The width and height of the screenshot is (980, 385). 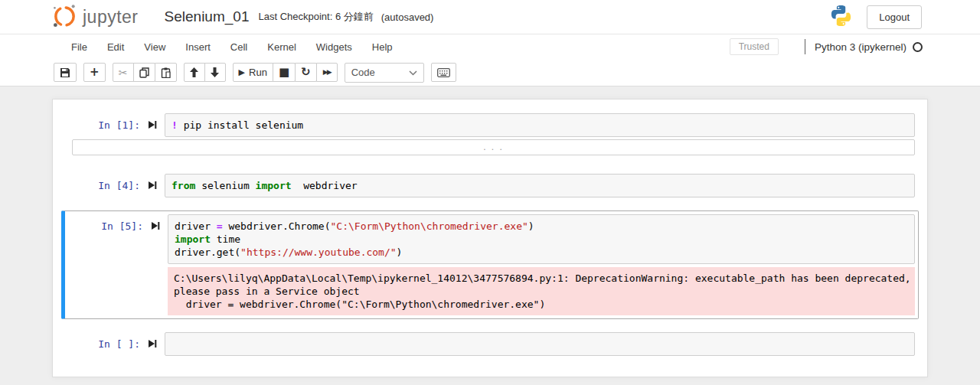 I want to click on code-segment: from, so click(x=184, y=185).